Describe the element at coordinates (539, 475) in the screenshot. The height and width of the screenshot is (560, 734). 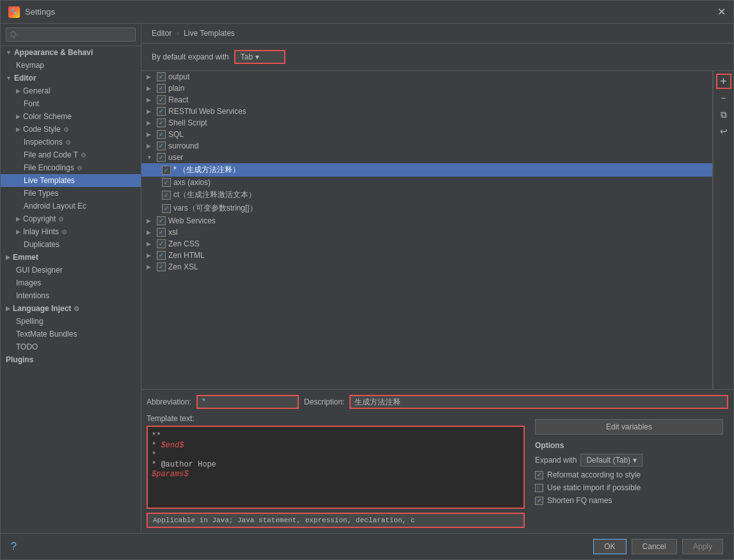
I see `reformat-checkbox: ✓` at that location.